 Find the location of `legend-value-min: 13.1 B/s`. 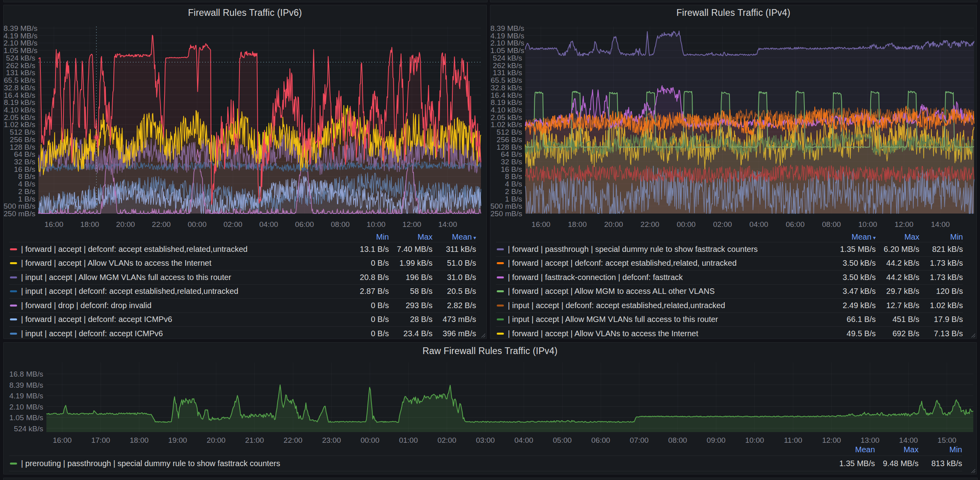

legend-value-min: 13.1 B/s is located at coordinates (367, 250).